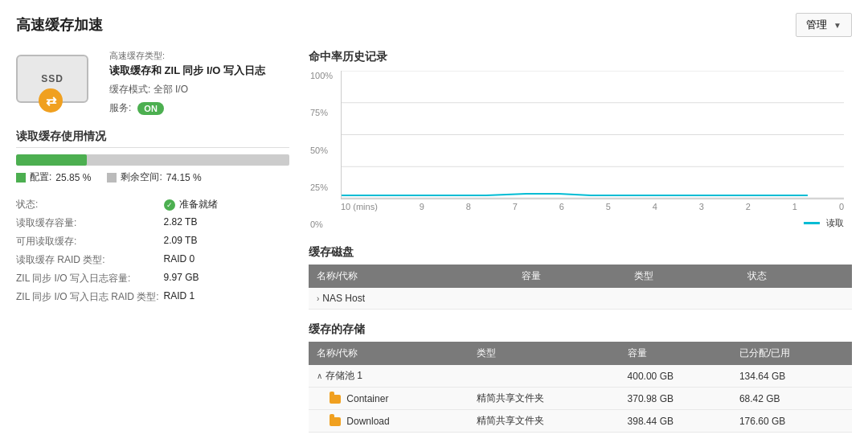  What do you see at coordinates (153, 241) in the screenshot?
I see `avail-read-cache-row: 可用读取缓存: 2.09 TB` at bounding box center [153, 241].